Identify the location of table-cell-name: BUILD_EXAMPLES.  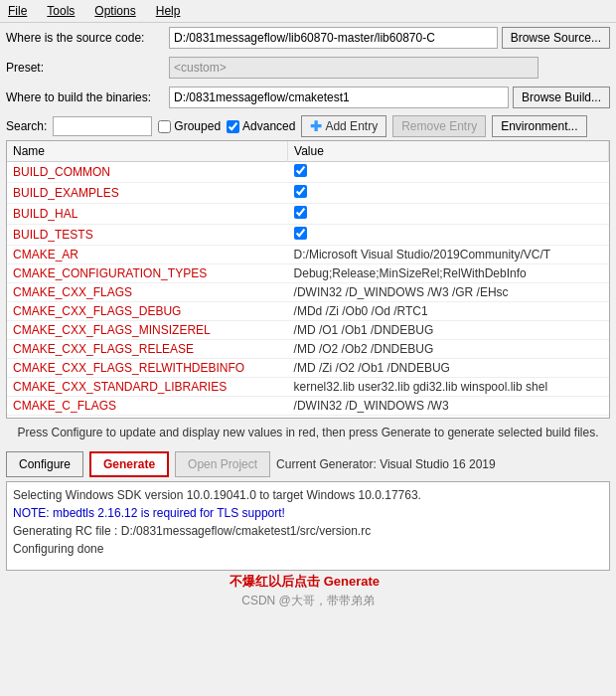
(147, 193).